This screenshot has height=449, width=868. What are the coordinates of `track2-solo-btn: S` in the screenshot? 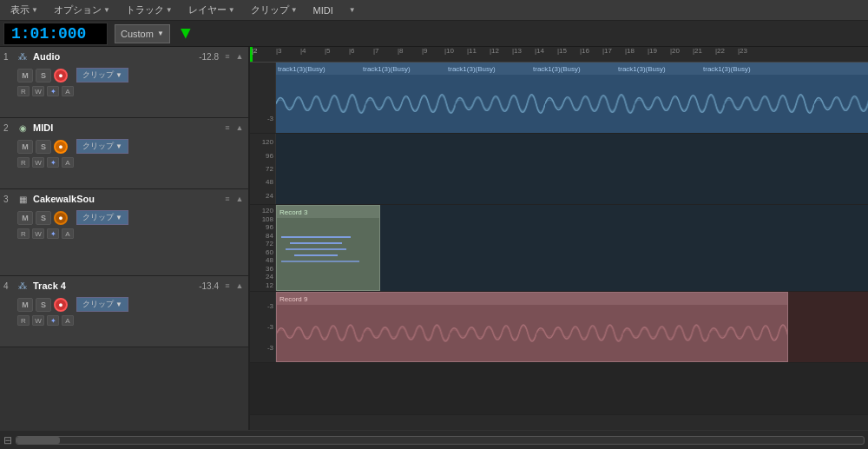 It's located at (43, 147).